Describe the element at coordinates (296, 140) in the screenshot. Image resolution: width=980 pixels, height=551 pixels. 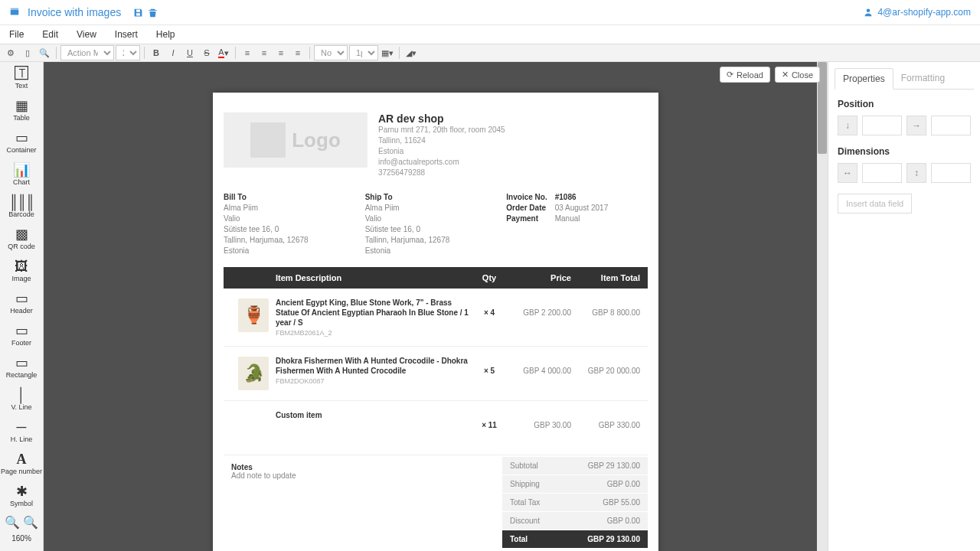
I see `logo-placeholder: Logo` at that location.